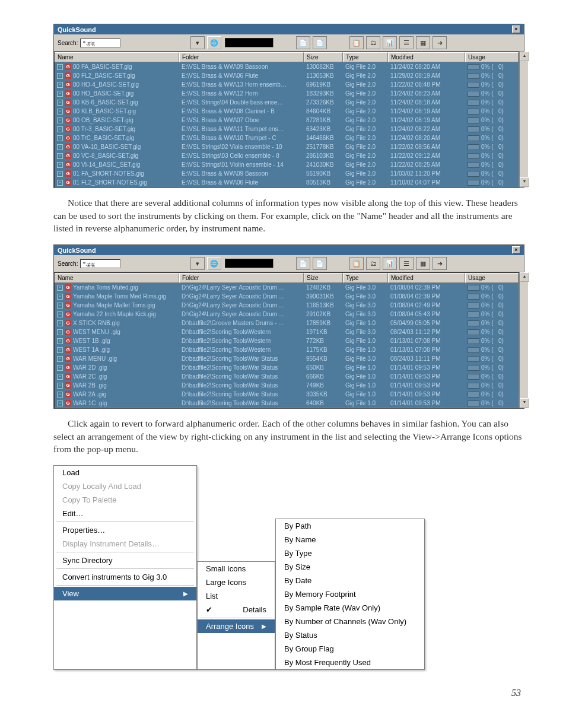  What do you see at coordinates (287, 173) in the screenshot?
I see `table-row: +G01 FA_SHORT-NOTES.gigE:\VSL Brass & WW…` at bounding box center [287, 173].